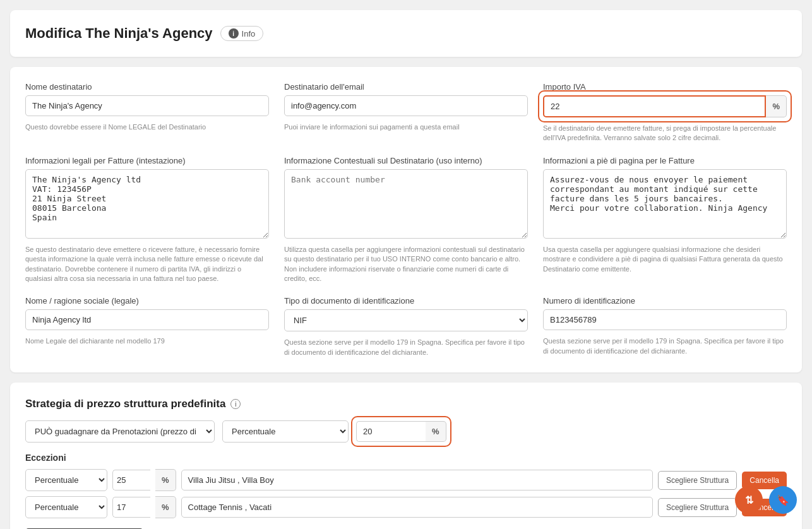 Image resolution: width=812 pixels, height=529 pixels. Describe the element at coordinates (147, 220) in the screenshot. I see `legale-group: Informazioni legali per Fatture (intesta…` at that location.